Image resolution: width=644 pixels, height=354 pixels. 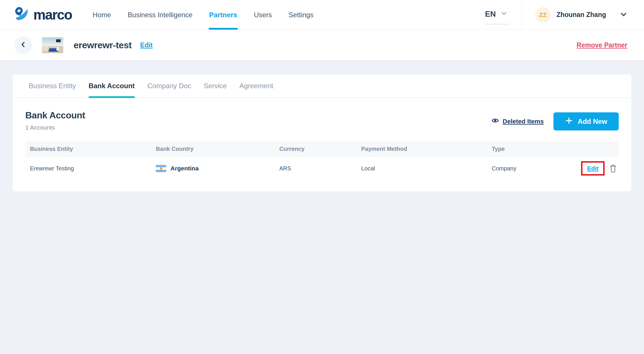 I want to click on avatar: ZZ, so click(x=543, y=15).